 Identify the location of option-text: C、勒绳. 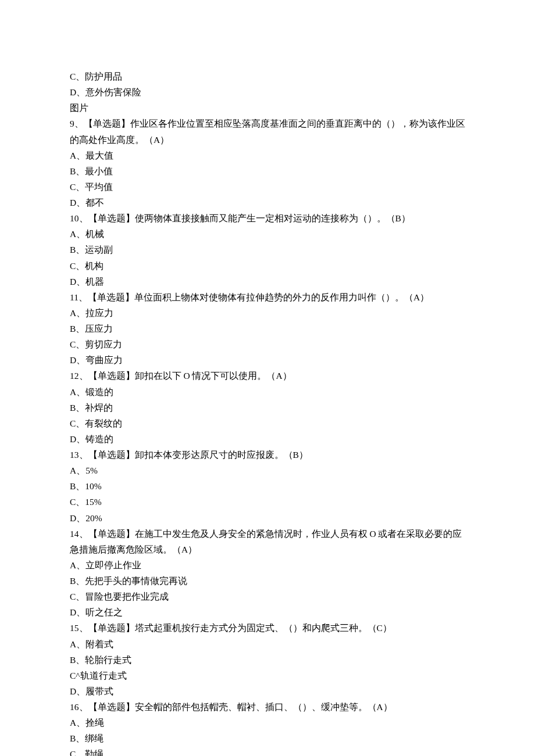
(268, 751).